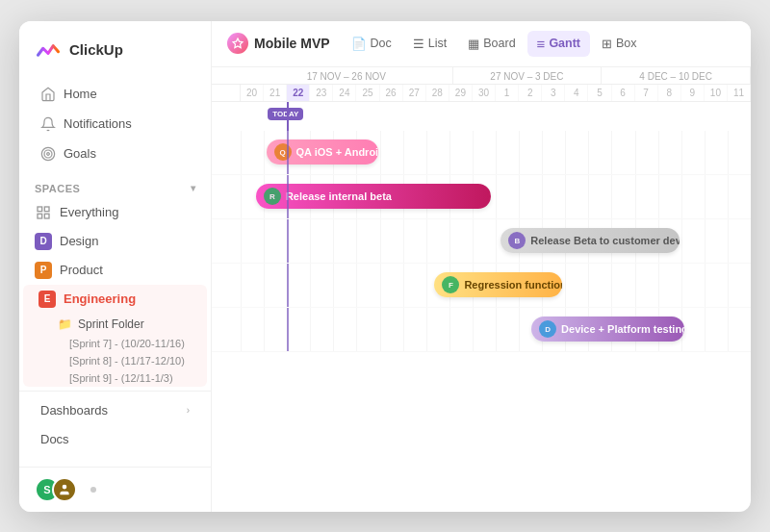 This screenshot has height=532, width=770. I want to click on bar-avatar: B, so click(517, 241).